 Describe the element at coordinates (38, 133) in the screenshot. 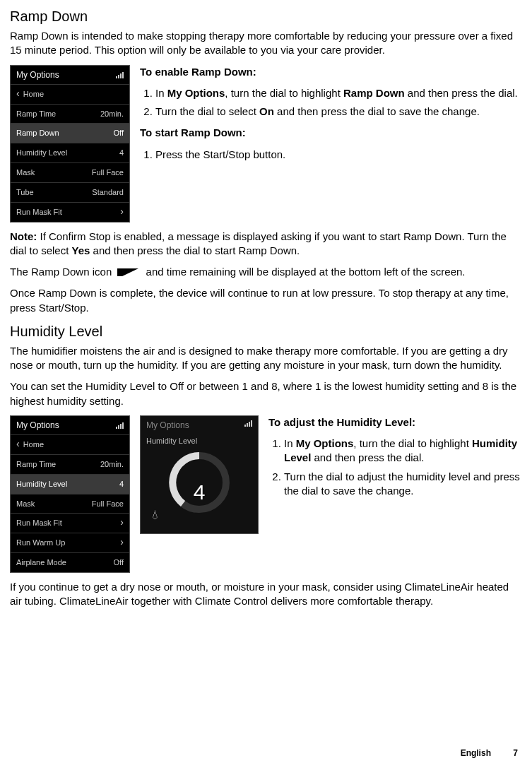

I see `menu-row-label: Ramp Down` at that location.